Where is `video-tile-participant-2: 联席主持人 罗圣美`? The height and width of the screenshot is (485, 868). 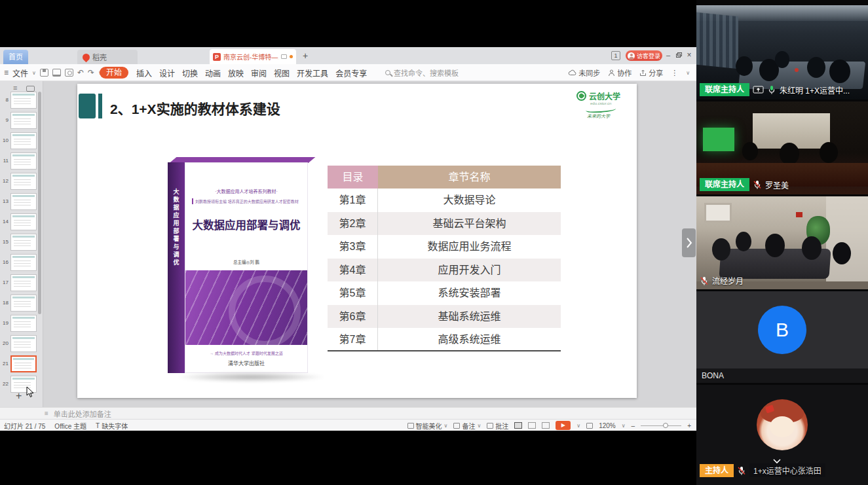 video-tile-participant-2: 联席主持人 罗圣美 is located at coordinates (782, 148).